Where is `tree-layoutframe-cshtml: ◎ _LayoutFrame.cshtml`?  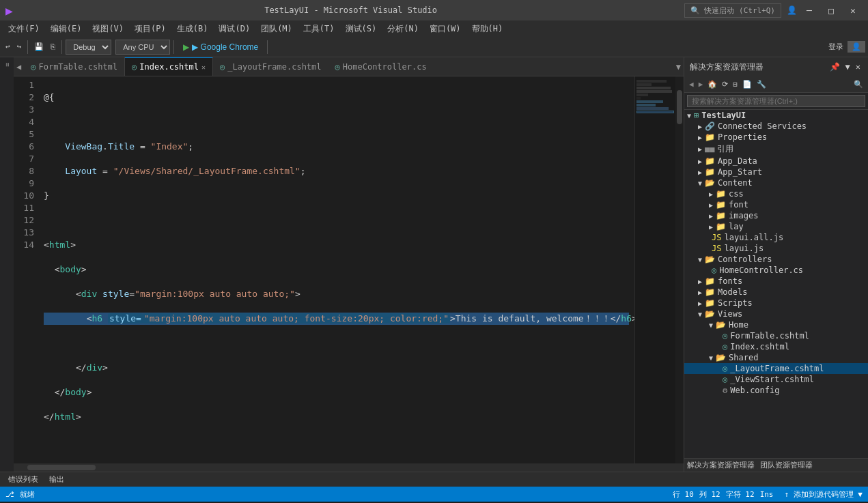 tree-layoutframe-cshtml: ◎ _LayoutFrame.cshtml is located at coordinates (776, 369).